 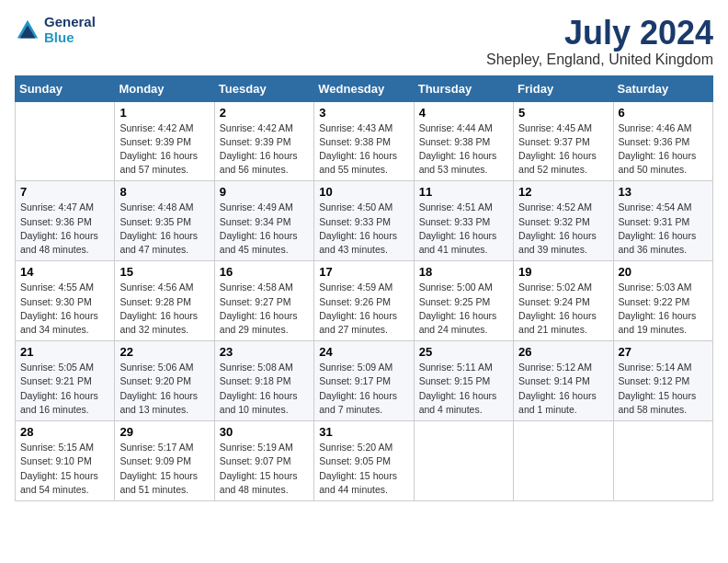 What do you see at coordinates (265, 112) in the screenshot?
I see `day-number: 2` at bounding box center [265, 112].